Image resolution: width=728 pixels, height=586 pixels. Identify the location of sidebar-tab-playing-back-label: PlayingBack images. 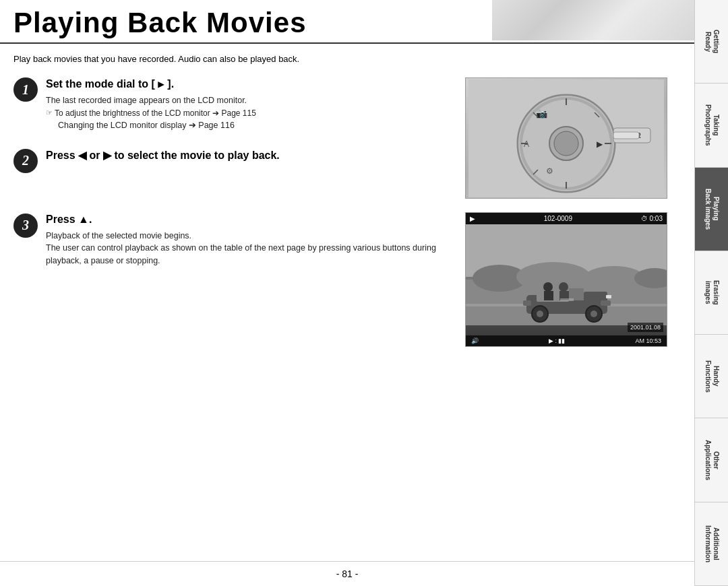
(712, 209).